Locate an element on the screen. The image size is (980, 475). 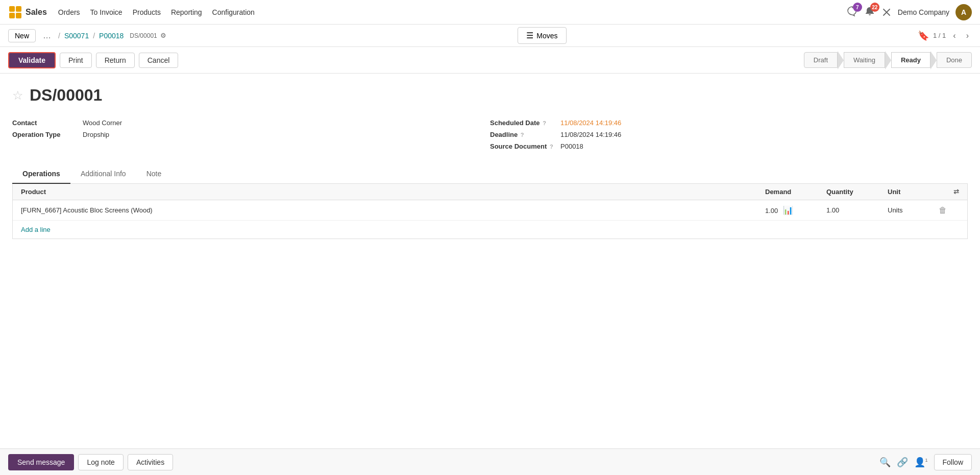
unit-value: Units is located at coordinates (913, 210).